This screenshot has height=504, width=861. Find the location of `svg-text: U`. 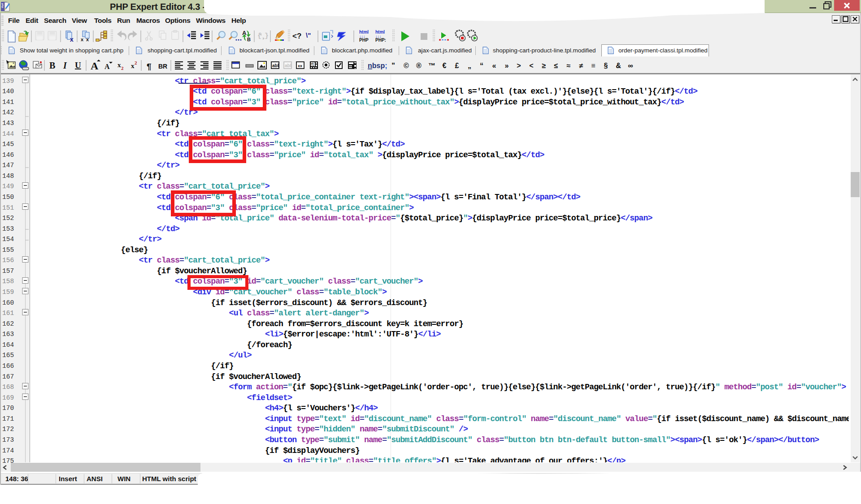

svg-text: U is located at coordinates (78, 65).